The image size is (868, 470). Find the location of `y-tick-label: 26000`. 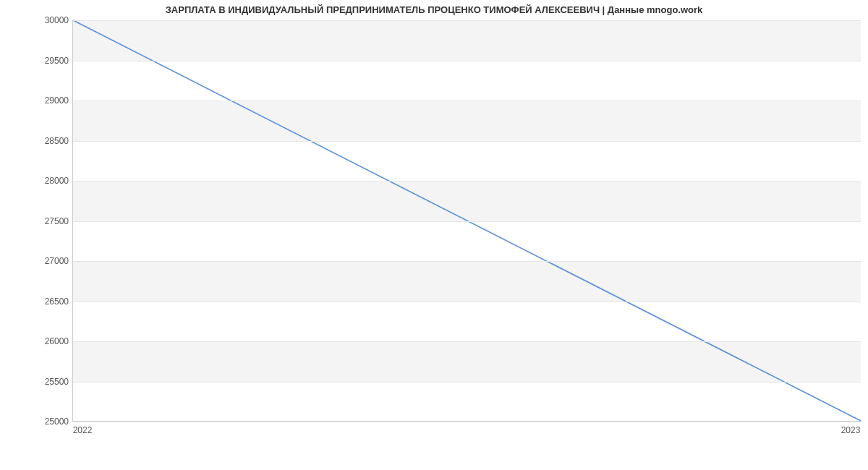

y-tick-label: 26000 is located at coordinates (56, 341).